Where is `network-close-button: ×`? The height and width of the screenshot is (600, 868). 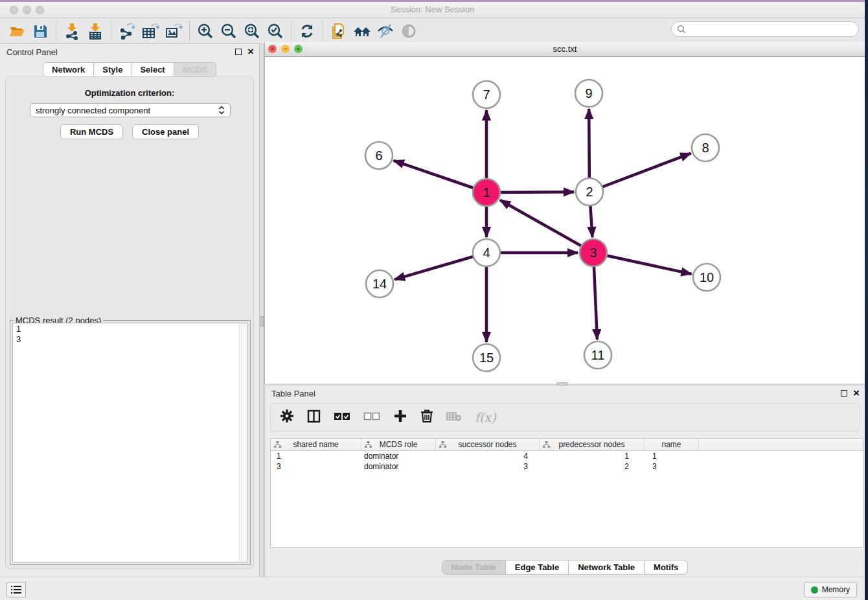 network-close-button: × is located at coordinates (272, 49).